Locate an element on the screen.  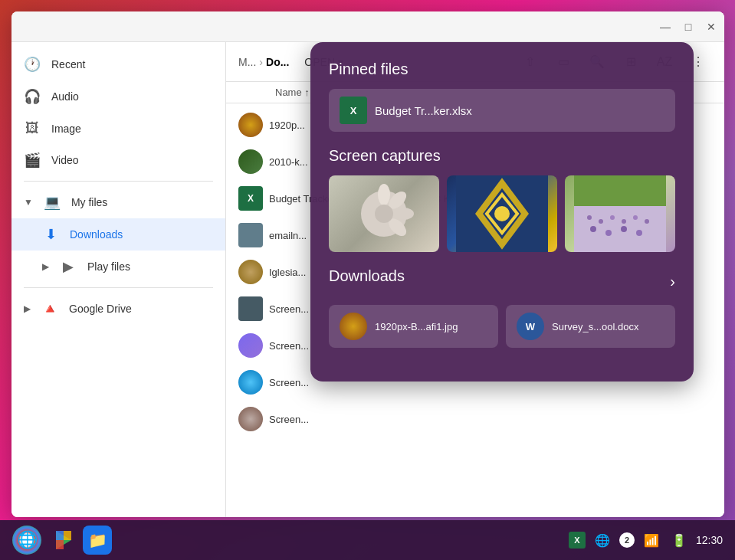
sidebar-item-myfiles: ▼ 💻 My files is located at coordinates (118, 202).